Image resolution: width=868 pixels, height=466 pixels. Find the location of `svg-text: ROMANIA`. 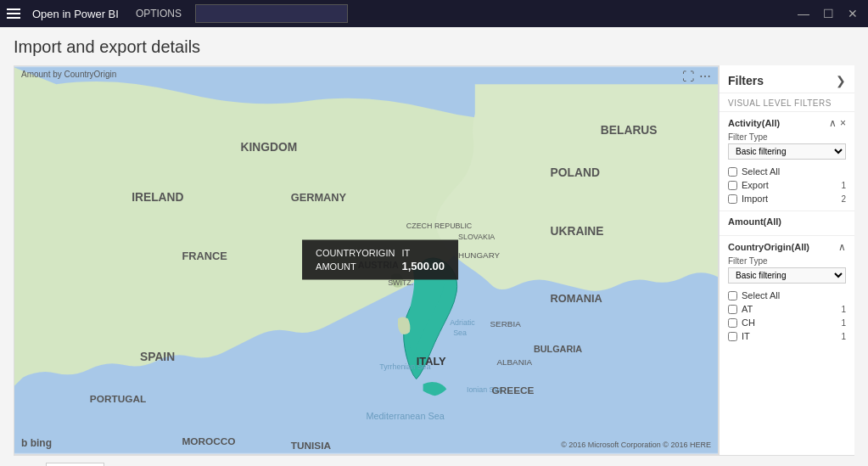

svg-text: ROMANIA is located at coordinates (577, 299).